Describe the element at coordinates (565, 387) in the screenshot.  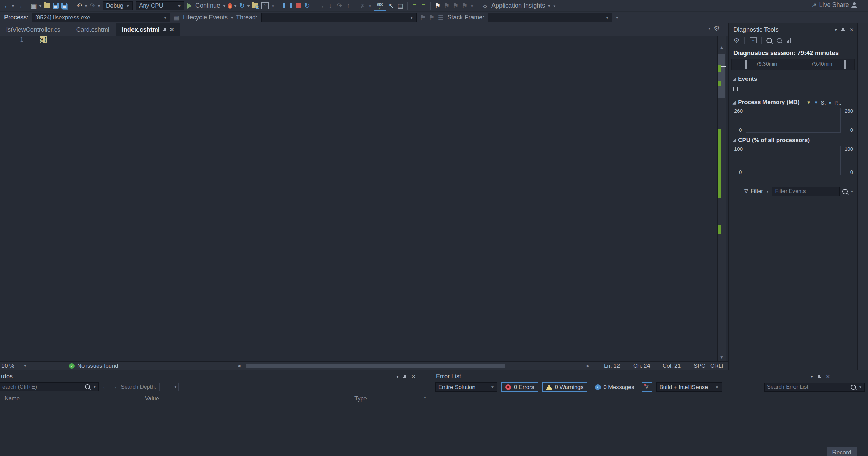
I see `warnings-toggle-button: 0 Warnings` at that location.